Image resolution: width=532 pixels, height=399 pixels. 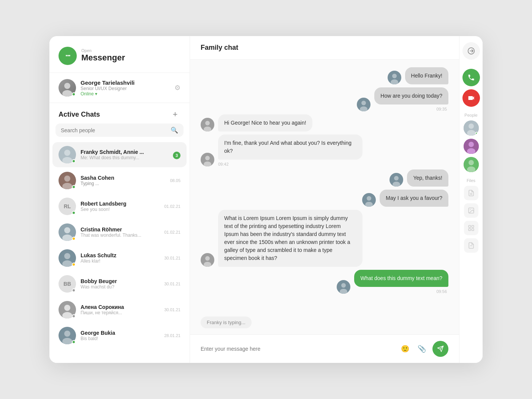 I want to click on emoji-icon: 🙂, so click(x=405, y=349).